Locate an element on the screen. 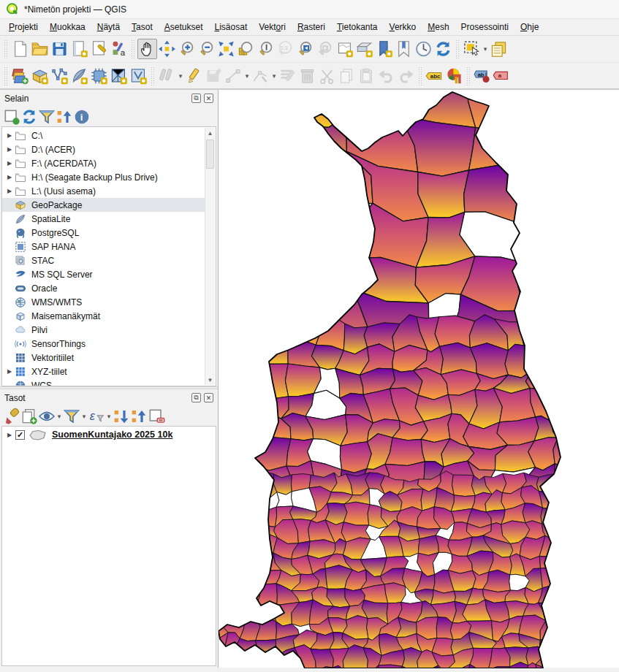  menu-lis-osat: Lisäosat is located at coordinates (231, 27).